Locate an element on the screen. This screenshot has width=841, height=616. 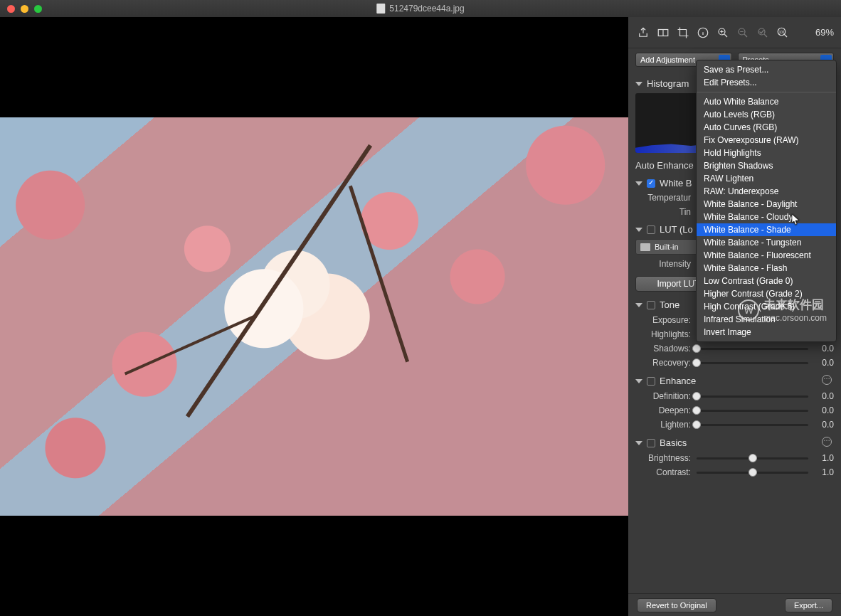
brightness-slider-row: Brightness: 1.0 is located at coordinates (734, 458).